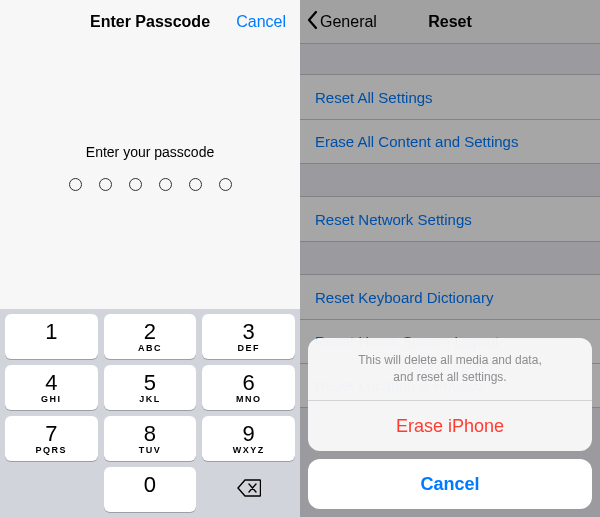 The width and height of the screenshot is (600, 517). Describe the element at coordinates (150, 383) in the screenshot. I see `key-label: 5` at that location.